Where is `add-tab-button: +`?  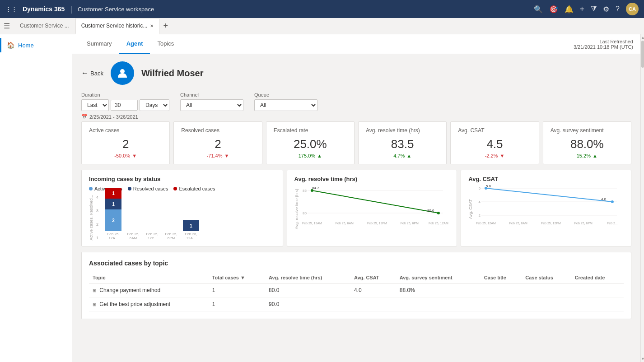
add-tab-button: + is located at coordinates (165, 26).